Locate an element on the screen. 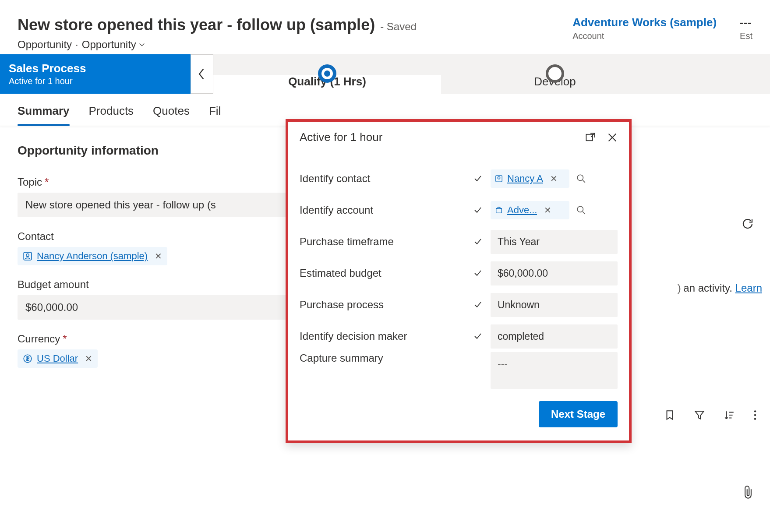 This screenshot has width=770, height=532. tab-quotes: Quotes is located at coordinates (171, 115).